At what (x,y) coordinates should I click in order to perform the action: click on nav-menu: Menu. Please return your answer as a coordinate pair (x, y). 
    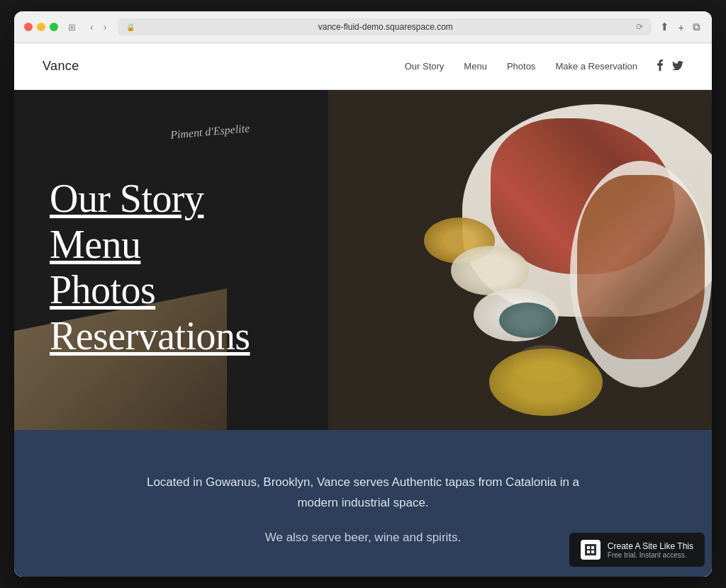
    Looking at the image, I should click on (475, 67).